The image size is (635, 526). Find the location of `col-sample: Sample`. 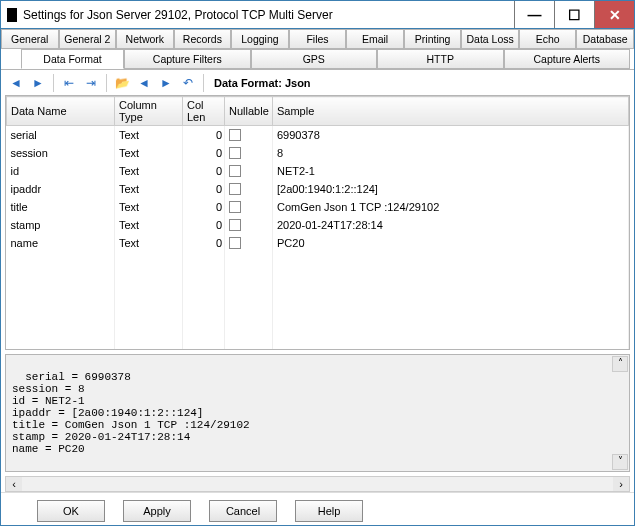

col-sample: Sample is located at coordinates (451, 112).